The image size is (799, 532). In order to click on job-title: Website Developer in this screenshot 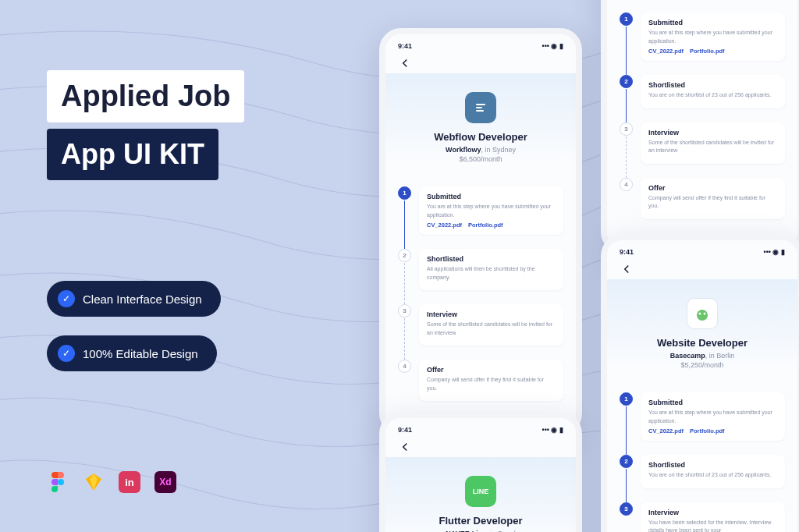, I will do `click(702, 343)`.